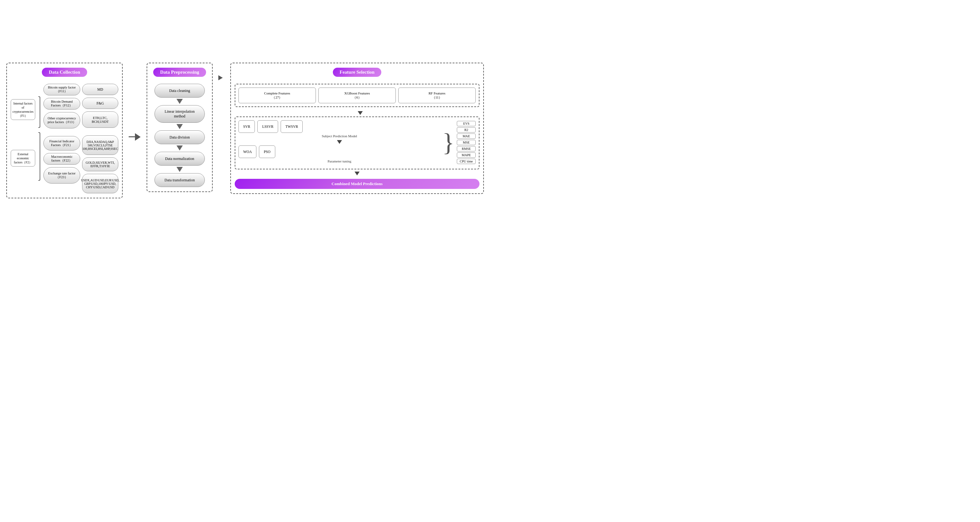 The width and height of the screenshot is (980, 522). What do you see at coordinates (339, 152) in the screenshot?
I see `param-tuning-row: WOA PSO` at bounding box center [339, 152].